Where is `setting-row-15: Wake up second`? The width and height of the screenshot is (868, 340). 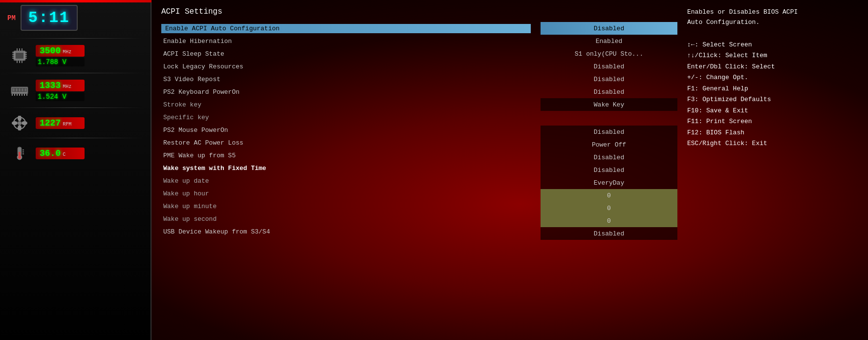 setting-row-15: Wake up second is located at coordinates (346, 219).